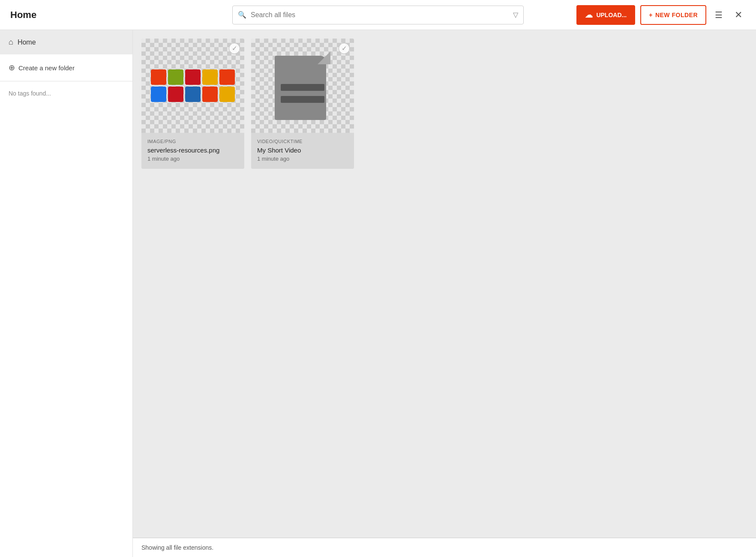  What do you see at coordinates (66, 93) in the screenshot?
I see `tags-section: No tags found...` at bounding box center [66, 93].